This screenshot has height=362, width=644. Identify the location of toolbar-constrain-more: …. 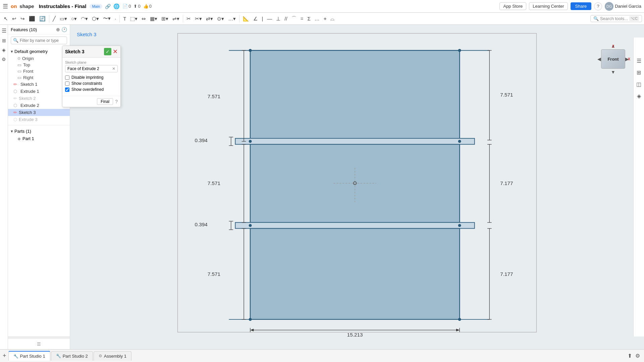
(317, 19).